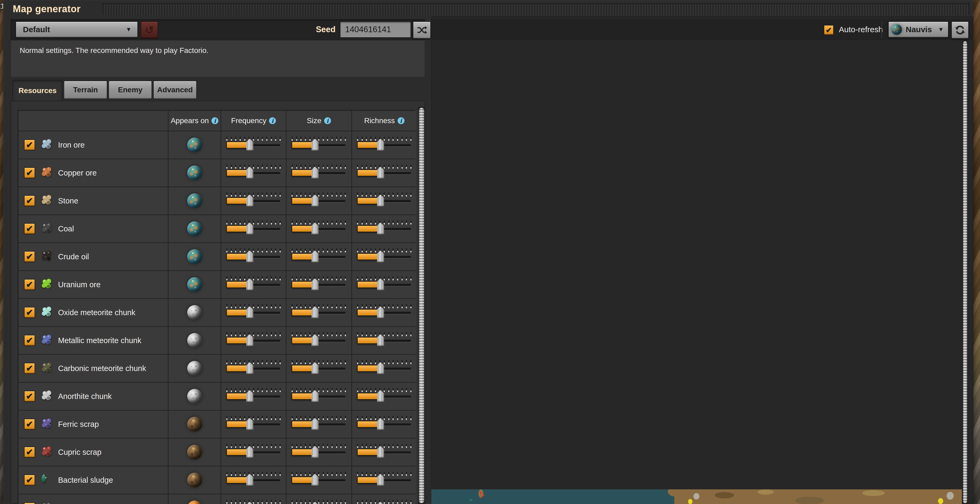 The height and width of the screenshot is (504, 980). Describe the element at coordinates (175, 90) in the screenshot. I see `tab-advanced: Advanced` at that location.